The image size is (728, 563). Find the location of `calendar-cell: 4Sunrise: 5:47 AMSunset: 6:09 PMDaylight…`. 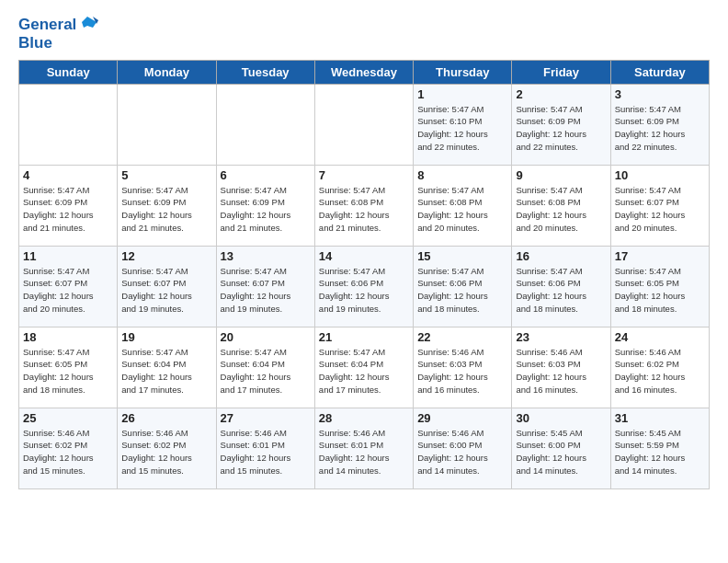

calendar-cell: 4Sunrise: 5:47 AMSunset: 6:09 PMDaylight… is located at coordinates (68, 205).